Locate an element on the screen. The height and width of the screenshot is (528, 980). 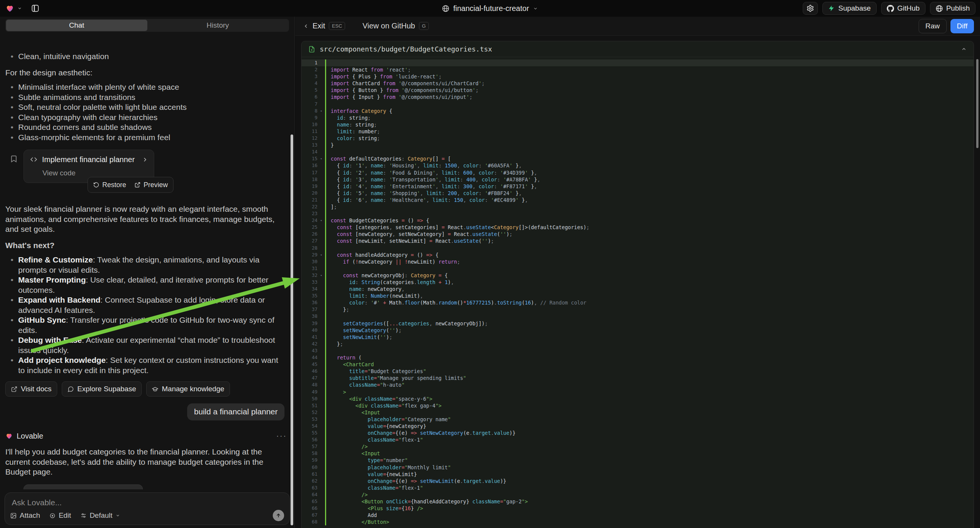
code-line: 5import { Button } from '@/components/ui… is located at coordinates (638, 90).